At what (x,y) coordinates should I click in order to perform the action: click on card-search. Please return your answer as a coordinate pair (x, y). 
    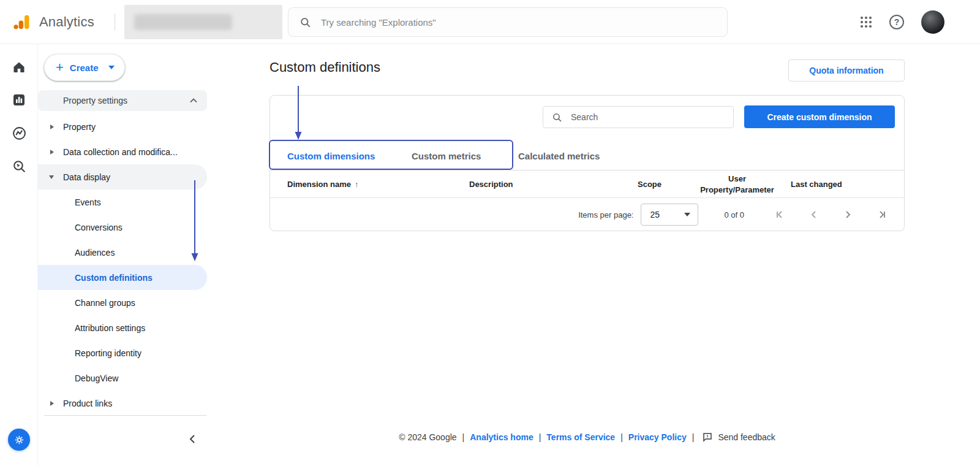
    Looking at the image, I should click on (638, 117).